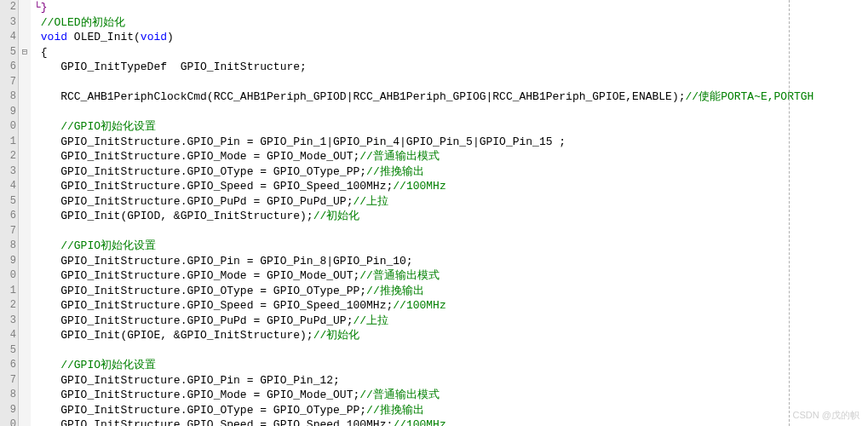  What do you see at coordinates (221, 262) in the screenshot?
I see `code-content: GPIO_InitStructure.GPIO_Pin = GPIO_Pin_8…` at bounding box center [221, 262].